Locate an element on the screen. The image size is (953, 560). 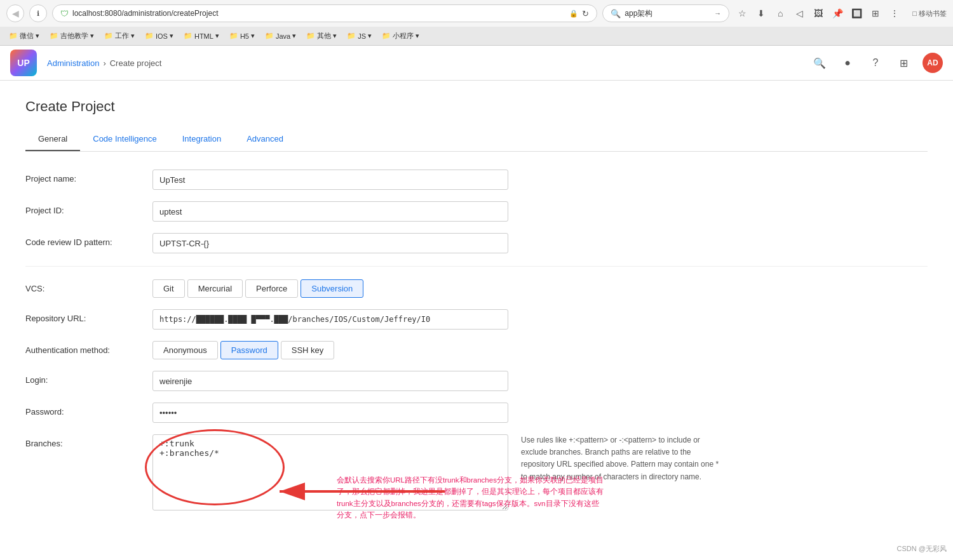
bookmark-label: 工作 is located at coordinates (122, 36).